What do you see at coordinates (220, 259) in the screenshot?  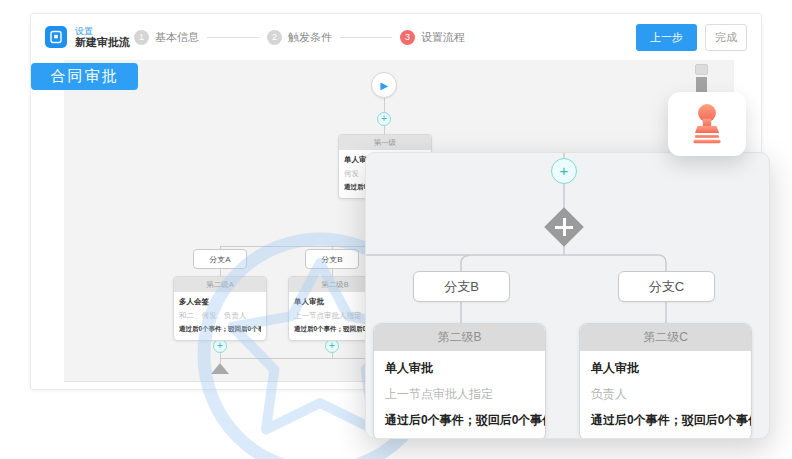 I see `branch-node-a: 分支A` at bounding box center [220, 259].